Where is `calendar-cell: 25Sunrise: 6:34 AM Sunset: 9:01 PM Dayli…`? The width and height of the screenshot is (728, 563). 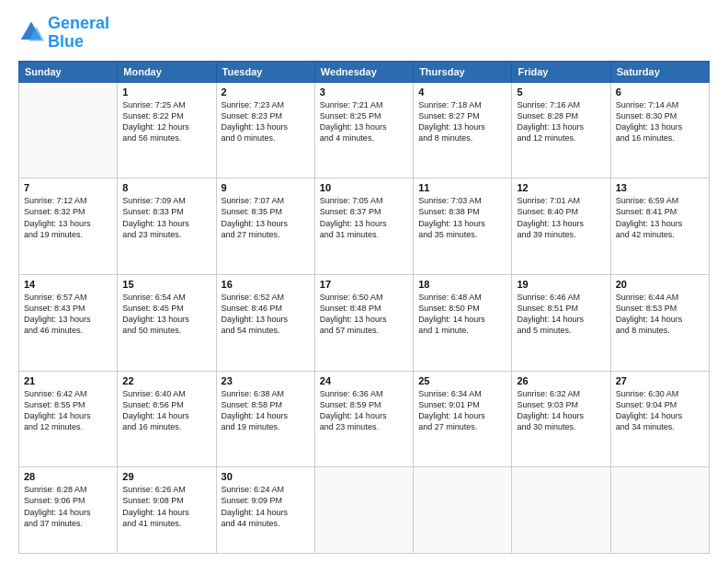
calendar-cell: 25Sunrise: 6:34 AM Sunset: 9:01 PM Dayli… is located at coordinates (463, 419).